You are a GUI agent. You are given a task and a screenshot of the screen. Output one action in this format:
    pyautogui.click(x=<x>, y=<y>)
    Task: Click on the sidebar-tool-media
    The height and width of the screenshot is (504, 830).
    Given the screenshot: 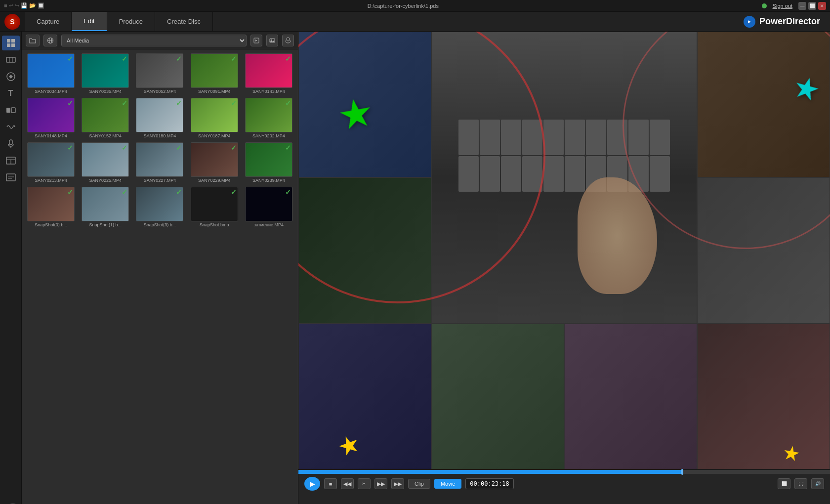 What is the action you would take?
    pyautogui.click(x=11, y=43)
    